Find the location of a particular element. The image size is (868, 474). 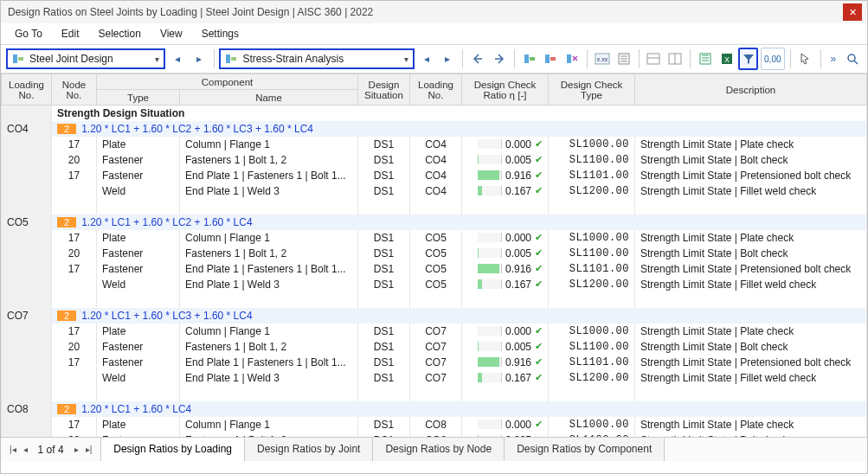

nav-prev-button: ◂ is located at coordinates (177, 59).